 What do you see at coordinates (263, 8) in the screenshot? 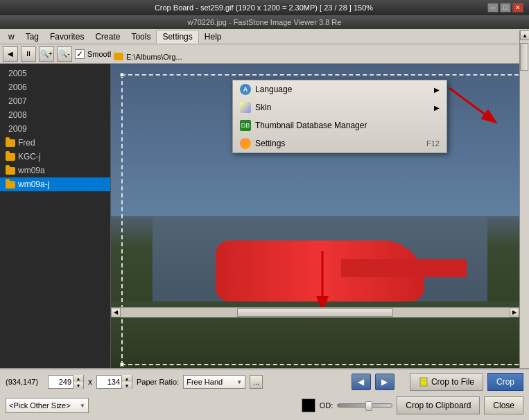
I see `title-text: Crop Board - set259.gif (1920 x 1200 = 2…` at bounding box center [263, 8].